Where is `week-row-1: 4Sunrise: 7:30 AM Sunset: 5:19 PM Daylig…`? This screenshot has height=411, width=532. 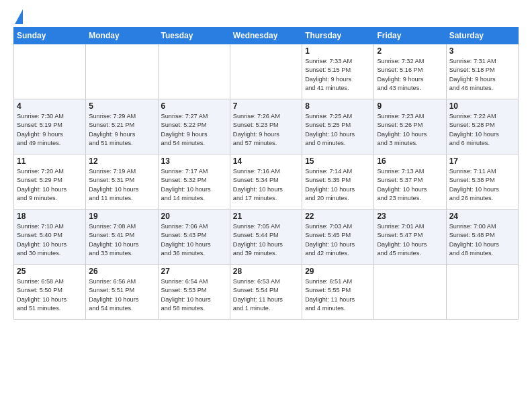
week-row-1: 4Sunrise: 7:30 AM Sunset: 5:19 PM Daylig… is located at coordinates (266, 127).